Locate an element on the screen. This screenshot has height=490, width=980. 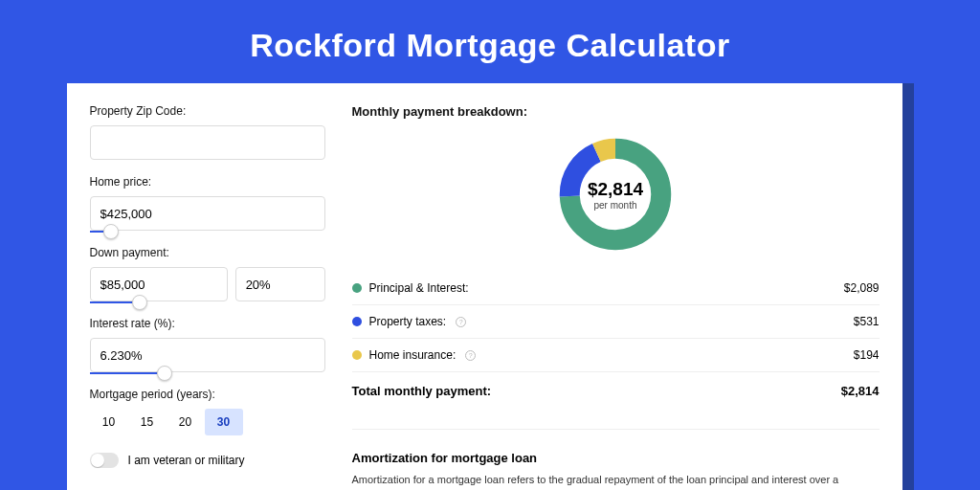
down-payment-input is located at coordinates (159, 284).